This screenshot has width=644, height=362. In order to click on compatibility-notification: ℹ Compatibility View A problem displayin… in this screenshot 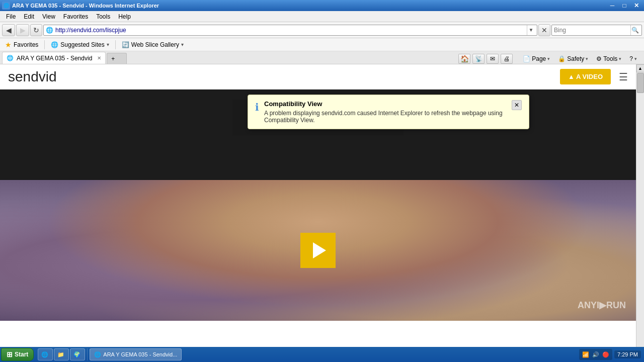, I will do `click(388, 112)`.